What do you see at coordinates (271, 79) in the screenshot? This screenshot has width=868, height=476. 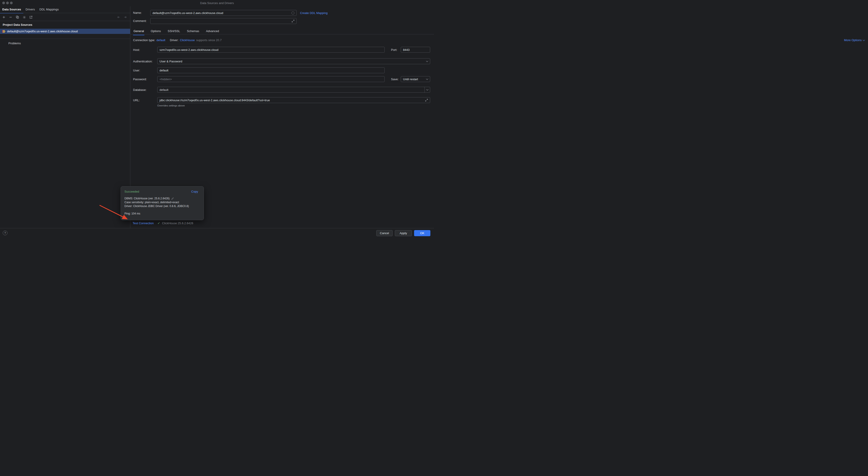 I see `password-input: <hidden>` at bounding box center [271, 79].